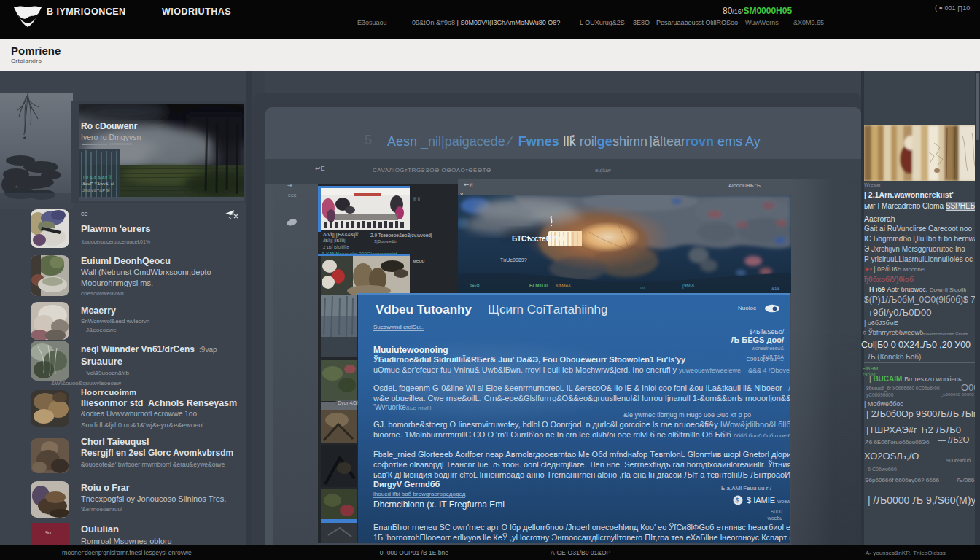 The height and width of the screenshot is (560, 980). Describe the element at coordinates (642, 288) in the screenshot. I see `svg-text: ии` at that location.